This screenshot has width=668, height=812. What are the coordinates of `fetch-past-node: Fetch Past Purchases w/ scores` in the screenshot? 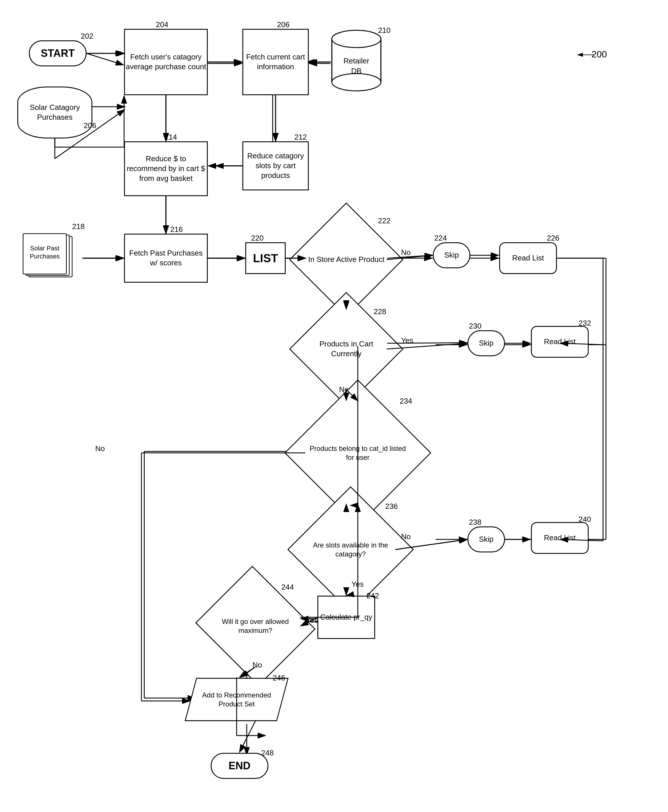 It's located at (166, 258).